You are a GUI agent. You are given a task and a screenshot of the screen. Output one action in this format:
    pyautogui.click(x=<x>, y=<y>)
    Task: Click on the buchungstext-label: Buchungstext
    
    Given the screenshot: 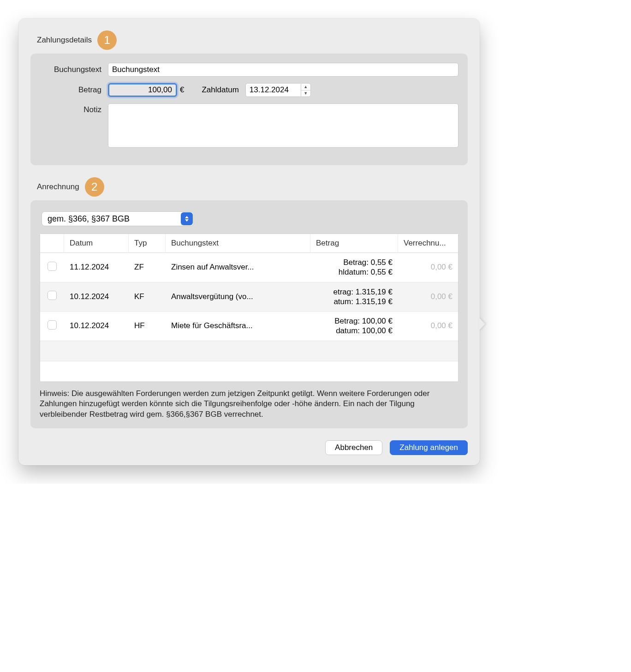 What is the action you would take?
    pyautogui.click(x=74, y=70)
    